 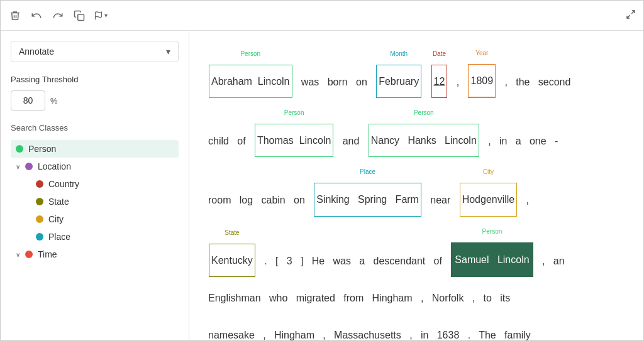 I want to click on text-in-a-one: , in a one -, so click(x=520, y=141).